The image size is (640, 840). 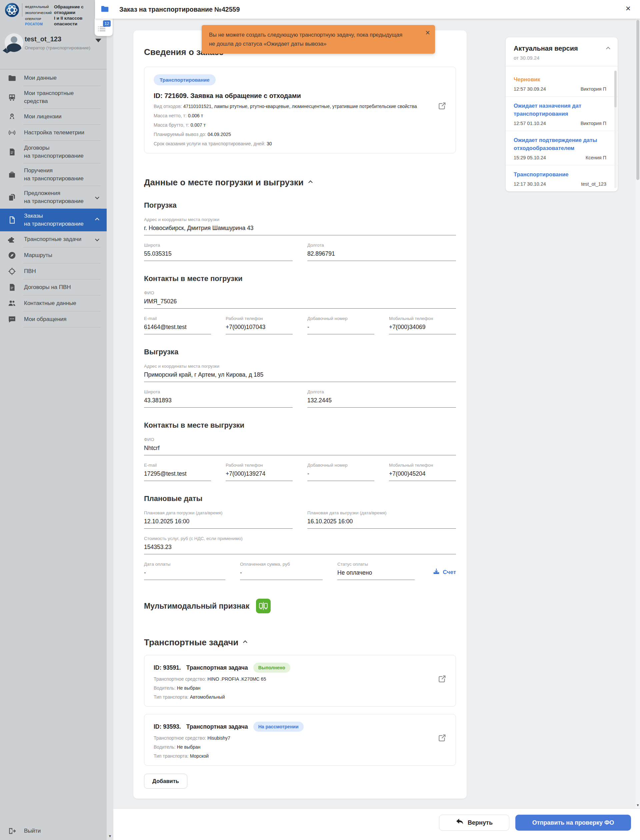 I want to click on invoice-link: Счет, so click(x=444, y=572).